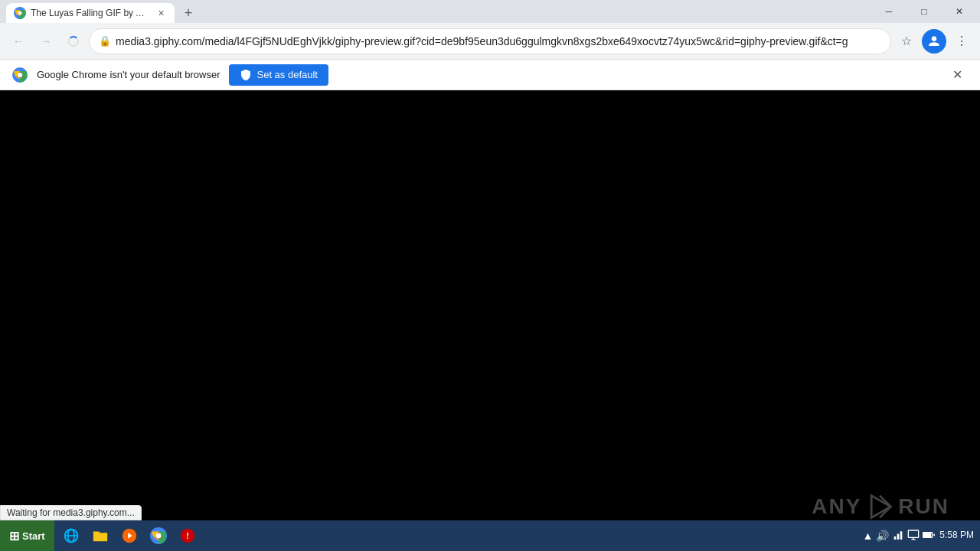 The height and width of the screenshot is (551, 980). I want to click on chrome-logo-icon, so click(20, 75).